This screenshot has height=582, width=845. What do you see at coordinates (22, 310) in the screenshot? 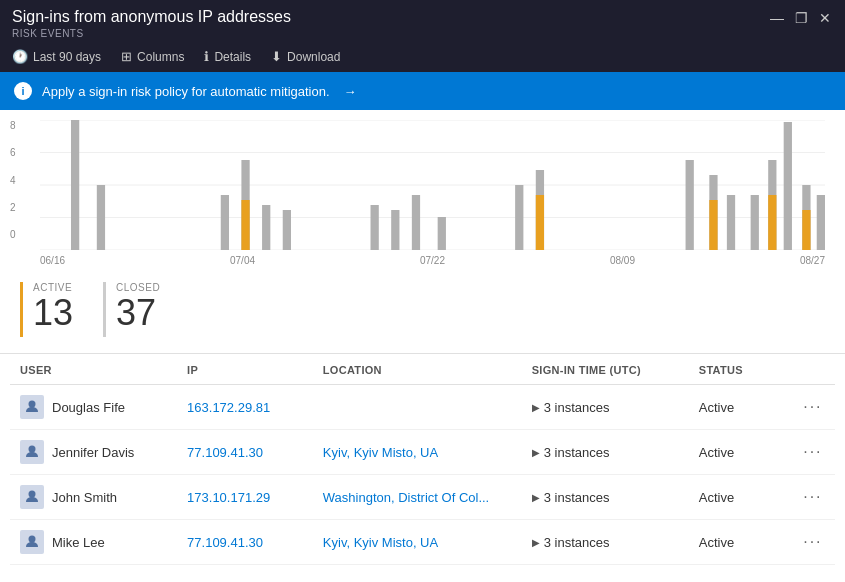
I see `active-divider` at bounding box center [22, 310].